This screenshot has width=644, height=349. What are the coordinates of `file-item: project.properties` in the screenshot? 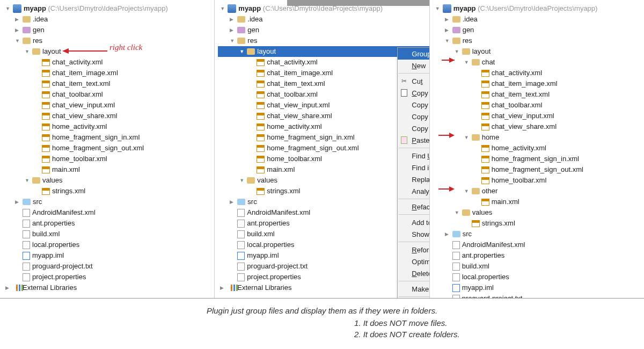 It's located at (108, 277).